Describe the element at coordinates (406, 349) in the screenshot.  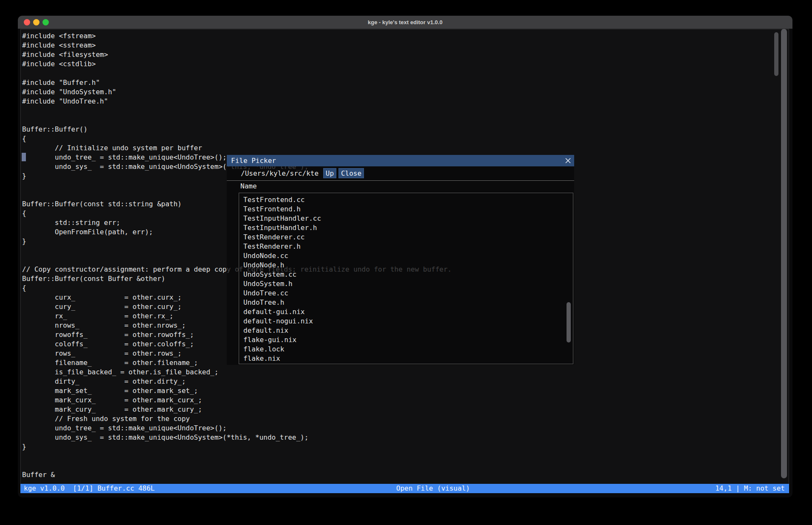
I see `file-list-item: flake.lock` at that location.